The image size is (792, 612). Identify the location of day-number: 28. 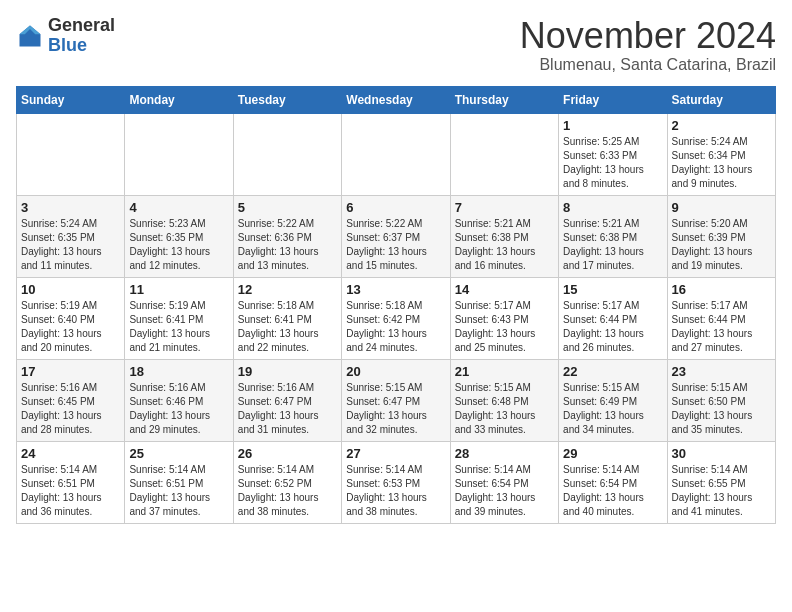
(504, 454).